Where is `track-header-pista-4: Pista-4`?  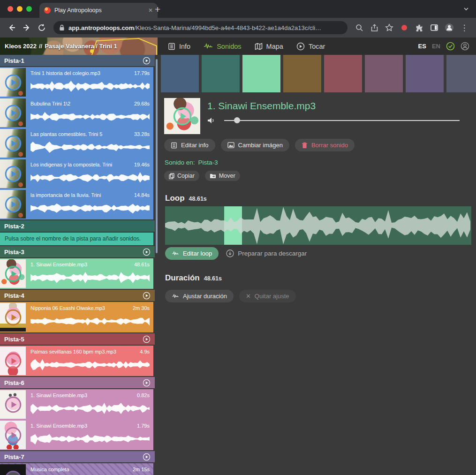 track-header-pista-4: Pista-4 is located at coordinates (77, 295).